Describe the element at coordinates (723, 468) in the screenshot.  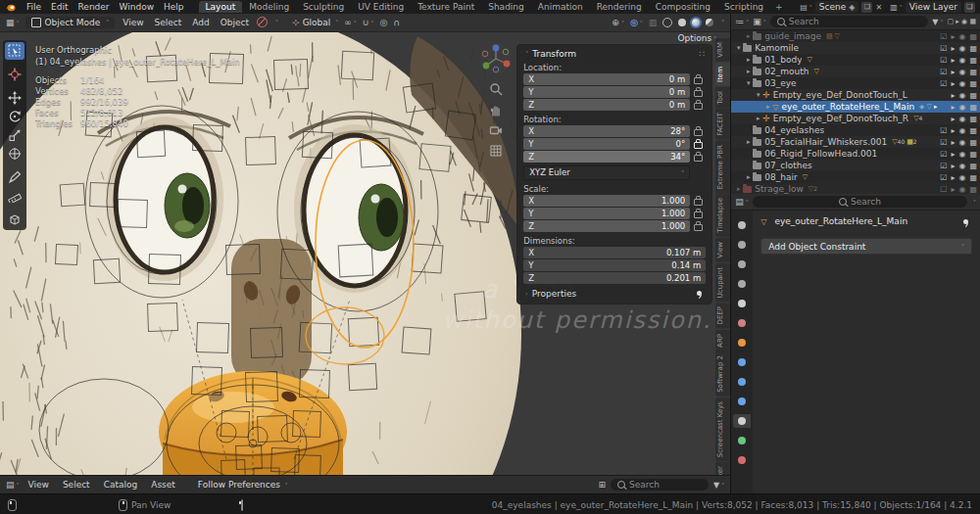
I see `sidebar-tab-fluffy-maker: Fluffy Maker` at that location.